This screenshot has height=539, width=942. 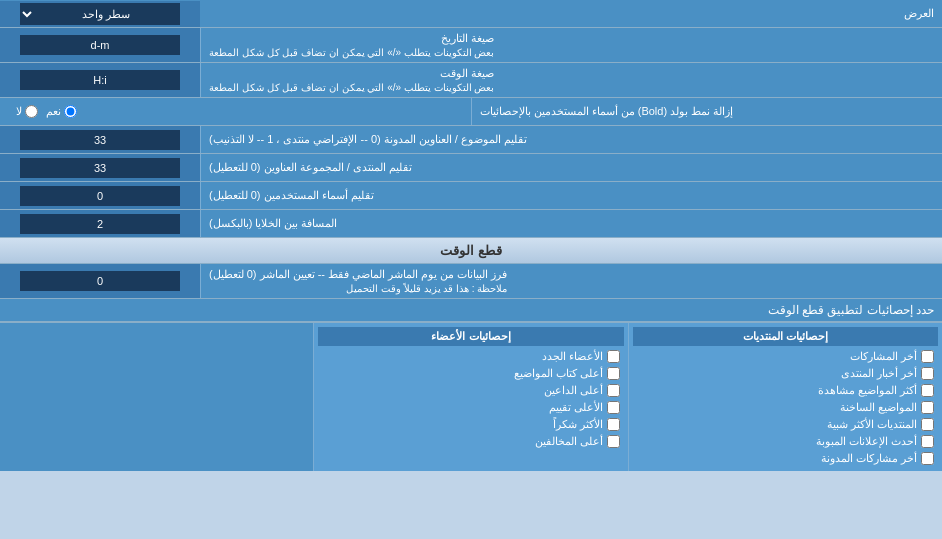 What do you see at coordinates (571, 45) in the screenshot?
I see `date-format-label: صيغة التاريخ بعض التكوينات يتطلب «/» الت…` at bounding box center [571, 45].